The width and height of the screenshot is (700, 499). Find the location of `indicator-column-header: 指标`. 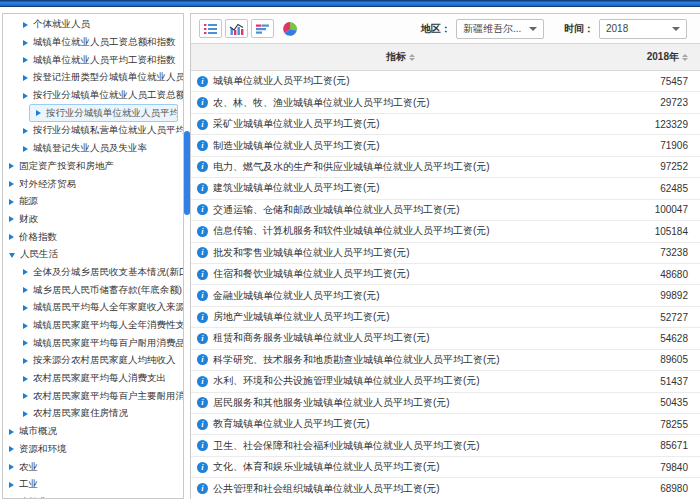

indicator-column-header: 指标 is located at coordinates (400, 57).